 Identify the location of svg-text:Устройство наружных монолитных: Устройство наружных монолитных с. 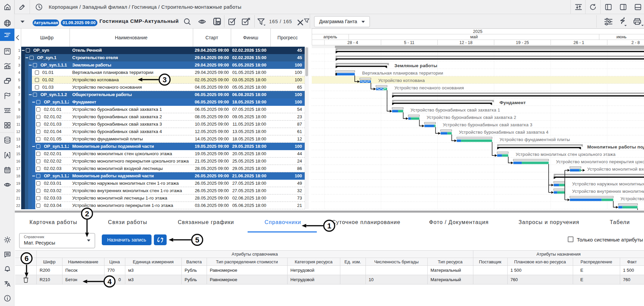
(608, 184).